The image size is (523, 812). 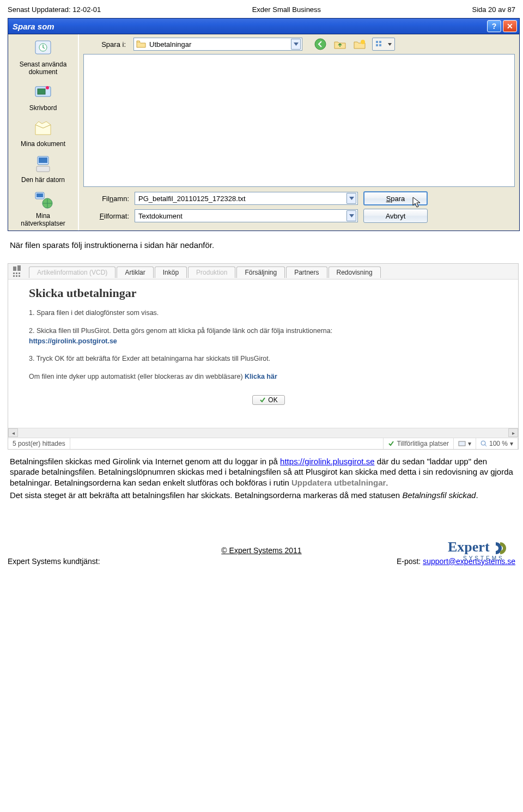 What do you see at coordinates (360, 44) in the screenshot?
I see `new-folder-button` at bounding box center [360, 44].